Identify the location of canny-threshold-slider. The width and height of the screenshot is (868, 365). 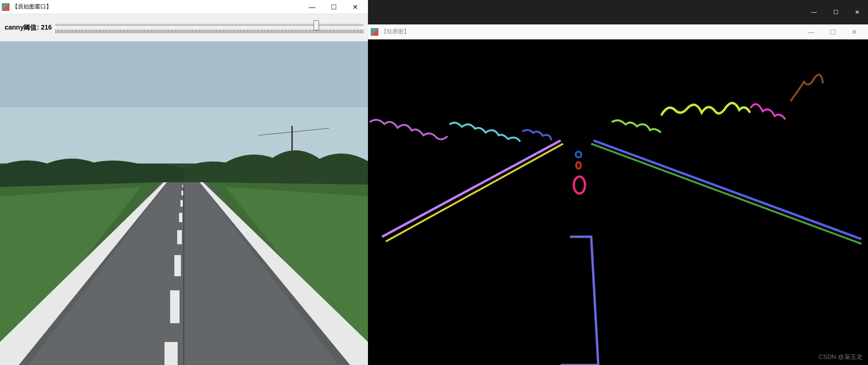
(210, 28).